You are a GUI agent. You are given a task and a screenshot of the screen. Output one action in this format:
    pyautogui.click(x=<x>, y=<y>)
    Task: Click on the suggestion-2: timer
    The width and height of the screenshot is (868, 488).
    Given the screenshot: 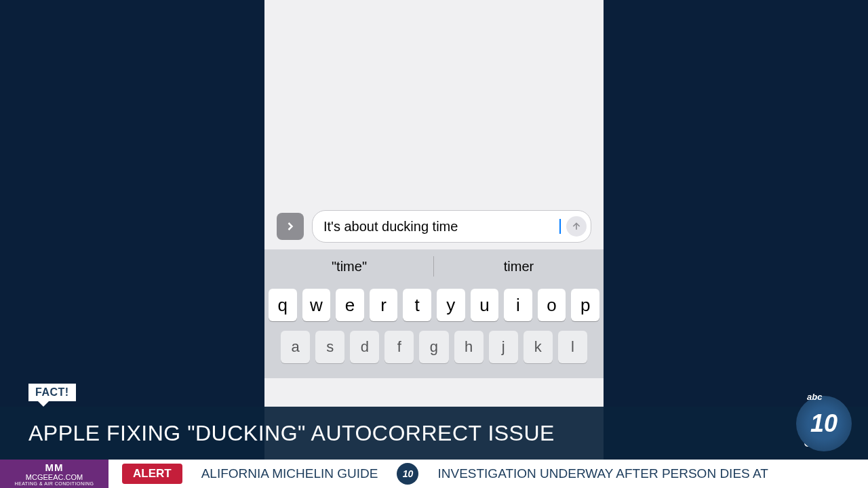 What is the action you would take?
    pyautogui.click(x=519, y=266)
    